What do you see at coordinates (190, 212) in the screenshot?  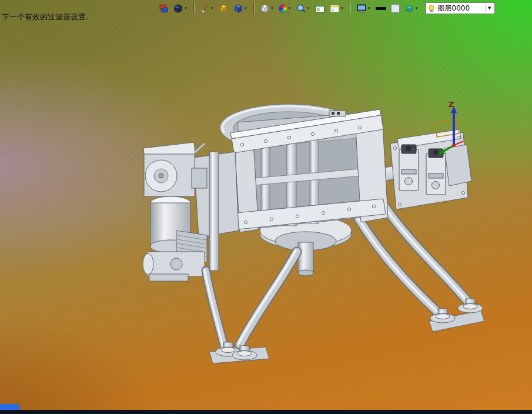 I see `model-left-assembly` at bounding box center [190, 212].